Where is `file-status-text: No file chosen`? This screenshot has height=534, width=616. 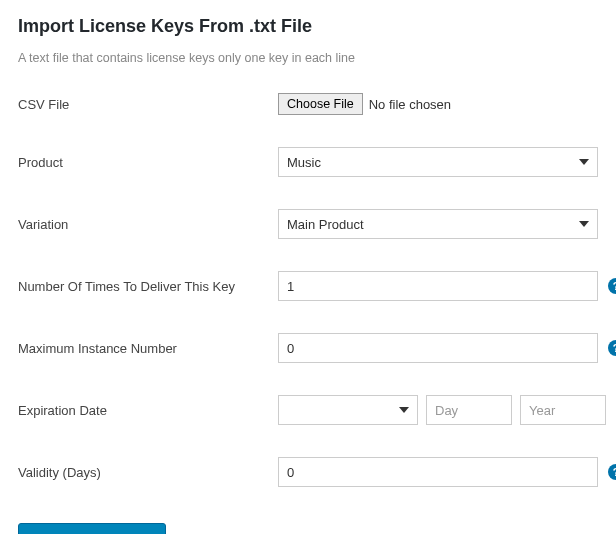 file-status-text: No file chosen is located at coordinates (410, 104).